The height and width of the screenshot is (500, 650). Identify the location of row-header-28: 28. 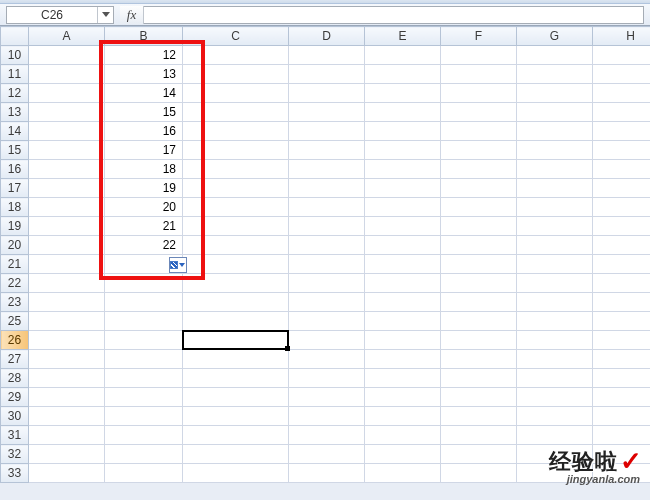
(15, 378).